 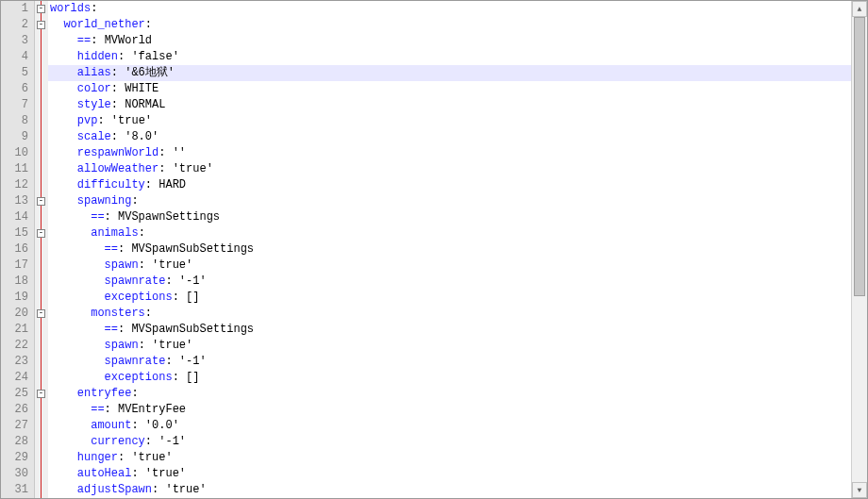 I want to click on code-content: ==: MVWorld, so click(x=458, y=42).